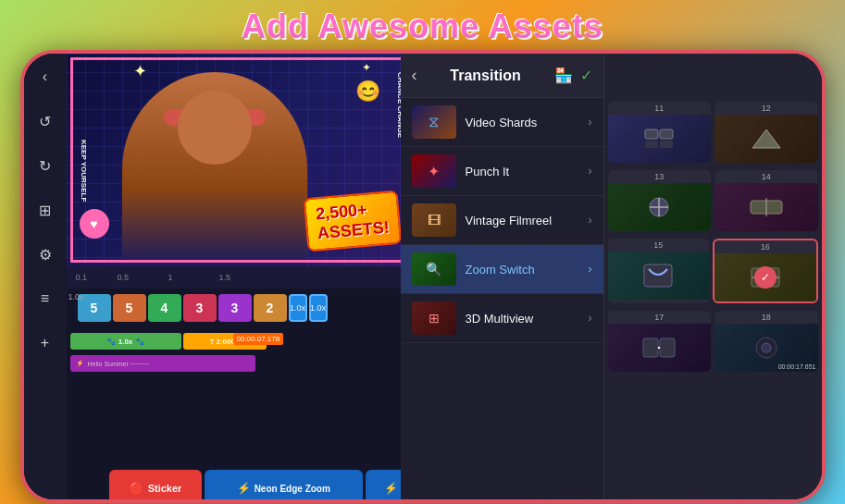 This screenshot has height=504, width=845. I want to click on transition-header: ‹ Transition 🏪 ✓, so click(502, 76).